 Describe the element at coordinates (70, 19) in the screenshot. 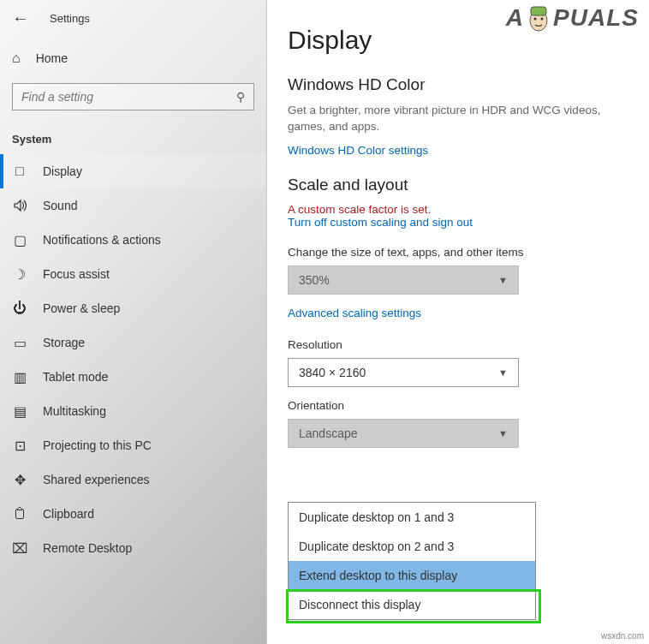

I see `window-title: Settings` at that location.